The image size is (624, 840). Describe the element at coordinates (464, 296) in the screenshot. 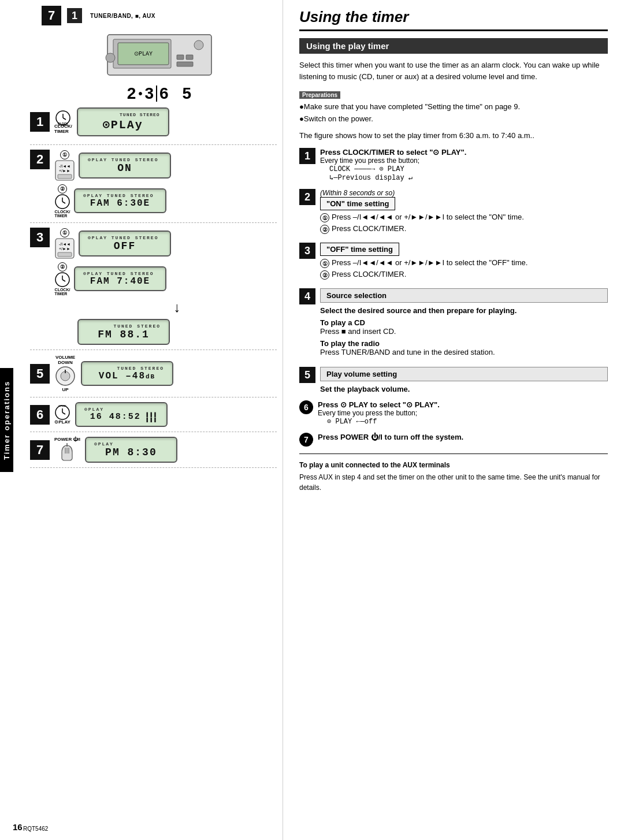

I see `step4-box-title: Source selection` at that location.